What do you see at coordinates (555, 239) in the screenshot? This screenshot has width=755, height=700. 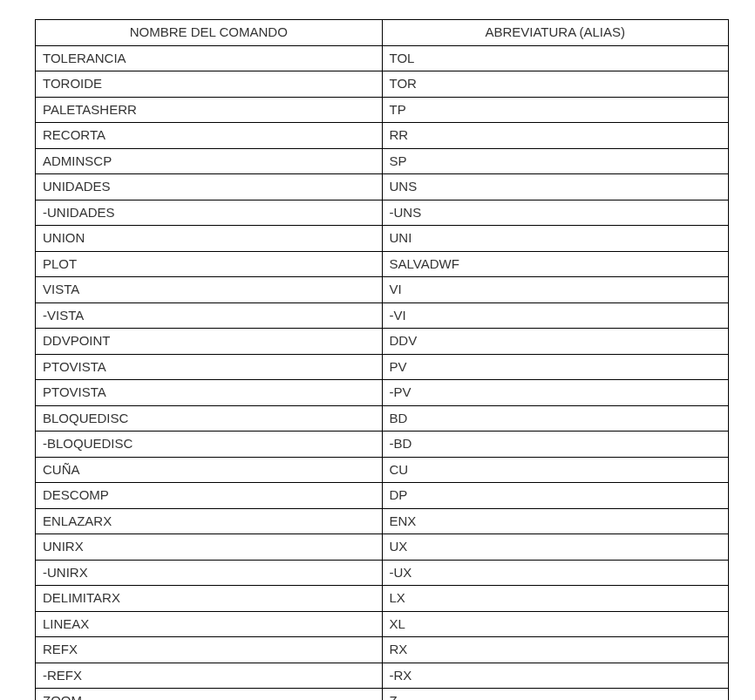 I see `cell-command-alias: UNI` at bounding box center [555, 239].